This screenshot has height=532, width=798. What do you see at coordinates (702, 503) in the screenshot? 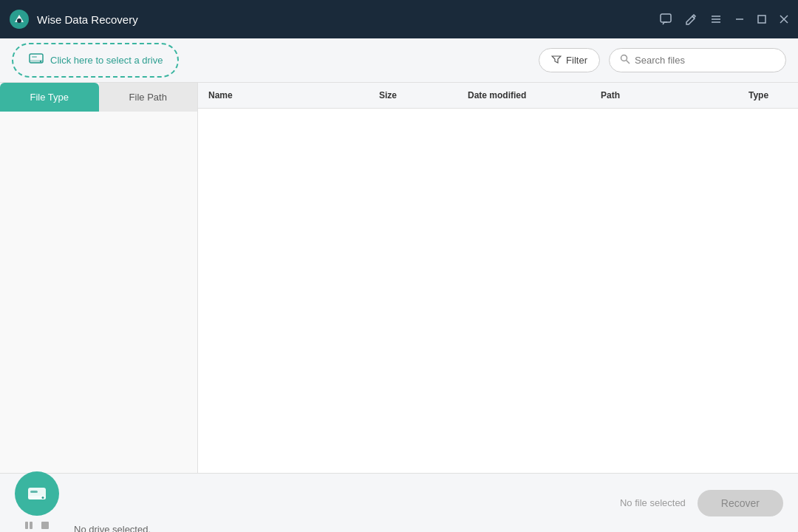
I see `footer-right: No file selected Recover` at bounding box center [702, 503].